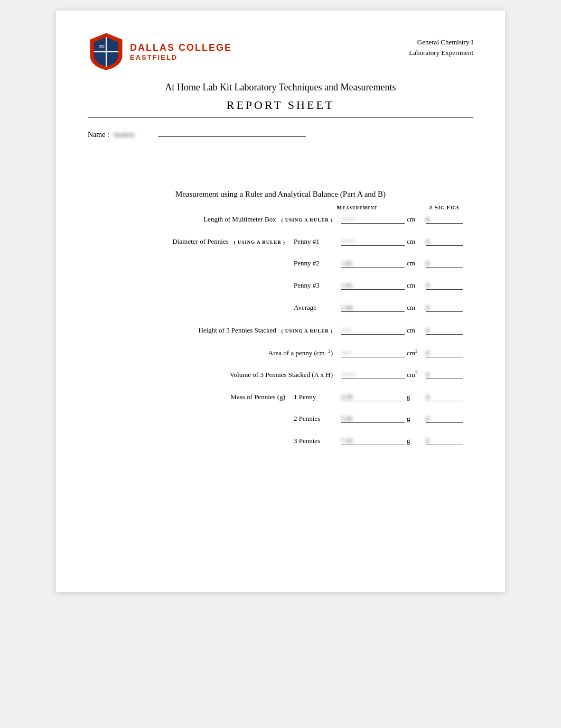 This screenshot has width=561, height=728. What do you see at coordinates (373, 242) in the screenshot?
I see `penny1-underline: ~~~~` at bounding box center [373, 242].